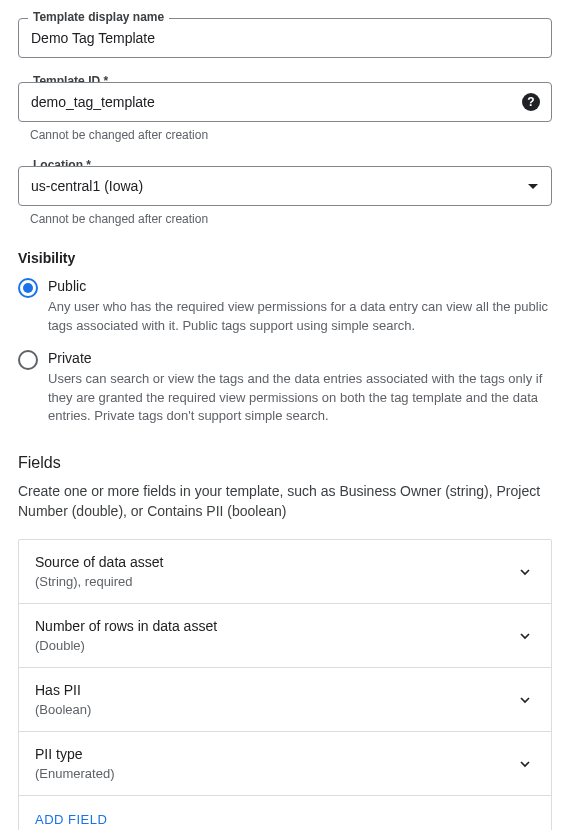 This screenshot has width=570, height=830. Describe the element at coordinates (275, 754) in the screenshot. I see `field-row-name: PII type` at that location.